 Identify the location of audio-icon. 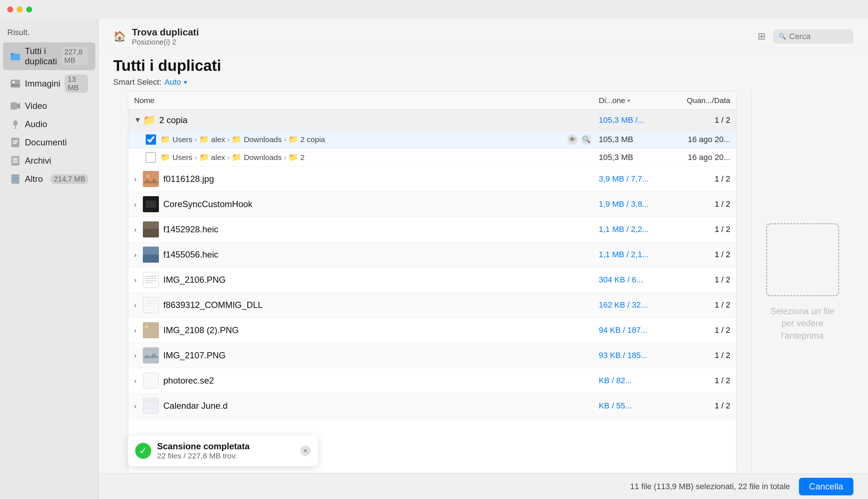
(15, 124).